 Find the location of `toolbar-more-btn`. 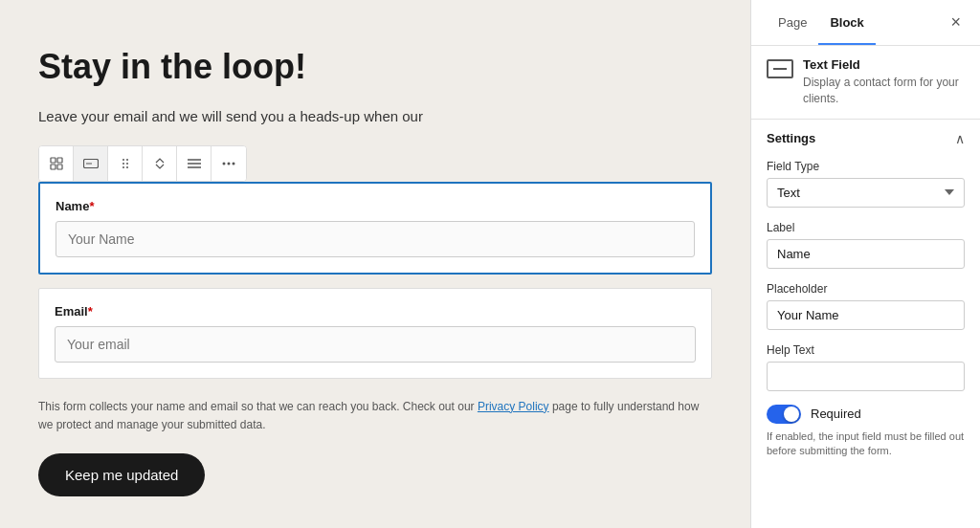

toolbar-more-btn is located at coordinates (229, 164).